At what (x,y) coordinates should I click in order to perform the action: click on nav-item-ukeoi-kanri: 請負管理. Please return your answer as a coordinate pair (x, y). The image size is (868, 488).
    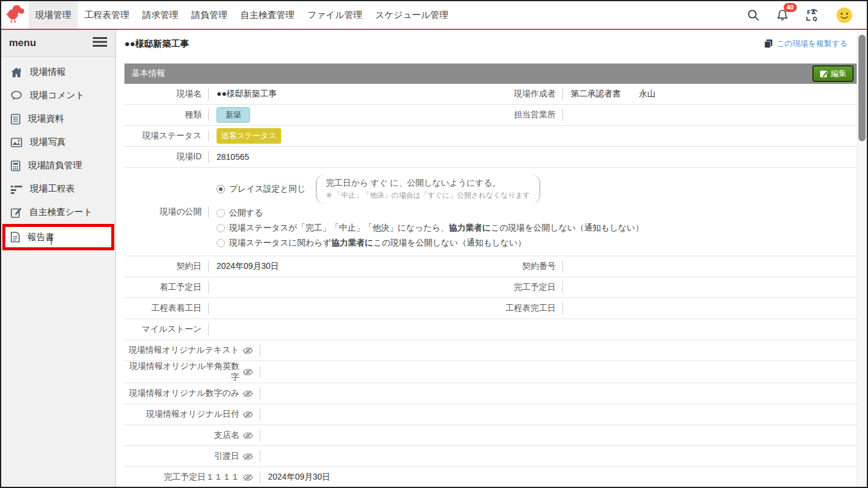
    Looking at the image, I should click on (209, 15).